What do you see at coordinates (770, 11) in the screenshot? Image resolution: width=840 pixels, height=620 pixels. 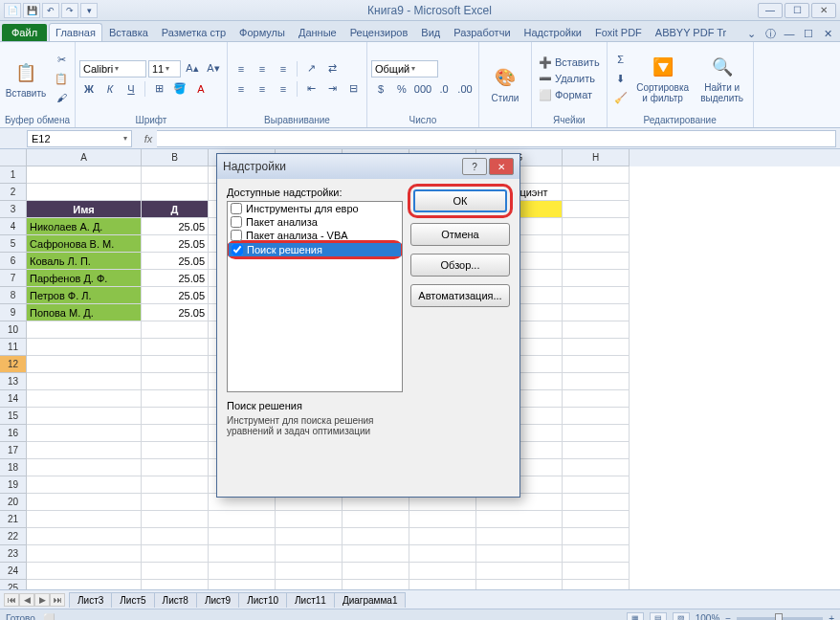 I see `minimize-button: —` at bounding box center [770, 11].